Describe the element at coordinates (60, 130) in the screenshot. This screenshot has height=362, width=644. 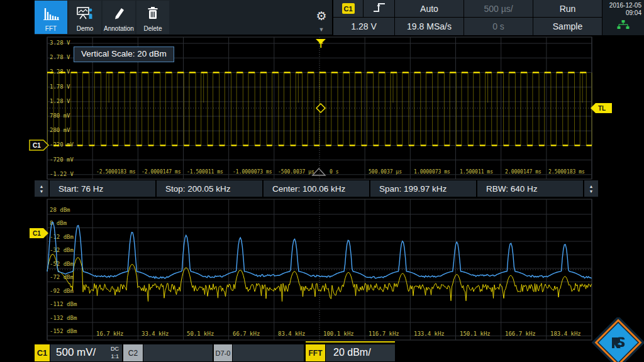
I see `v-label: 280 mV` at that location.